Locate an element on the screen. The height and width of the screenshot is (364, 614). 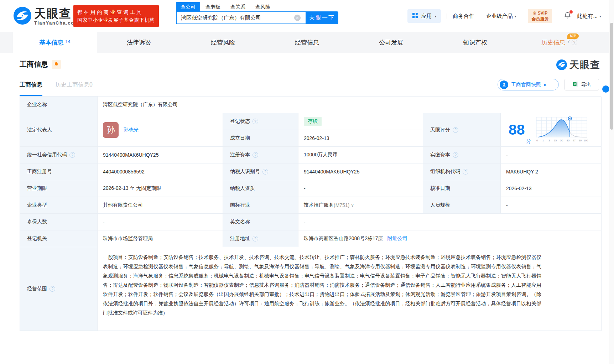
brand-name: 天眼查 is located at coordinates (57, 14).